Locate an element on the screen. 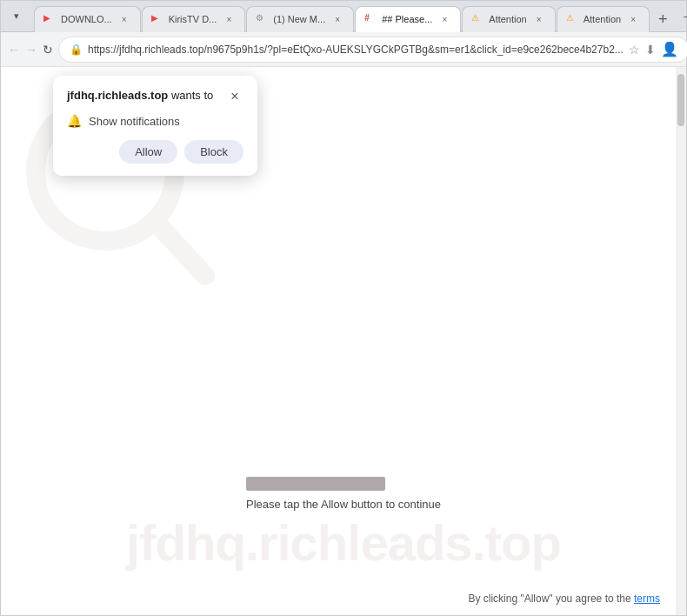 The image size is (687, 616). tab-4-favicon: # is located at coordinates (370, 19).